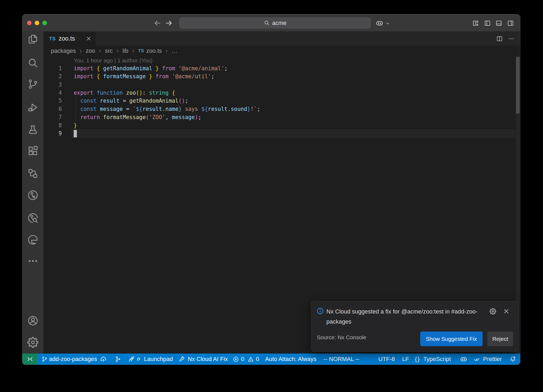  Describe the element at coordinates (500, 39) in the screenshot. I see `split-editor-icon` at that location.